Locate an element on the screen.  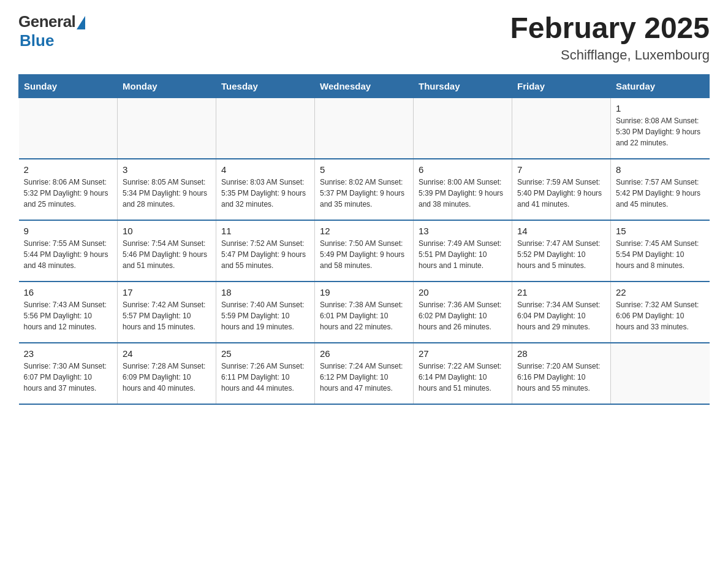
day-info: Sunrise: 7:26 AM Sunset: 6:11 PM Dayligh… is located at coordinates (265, 377).